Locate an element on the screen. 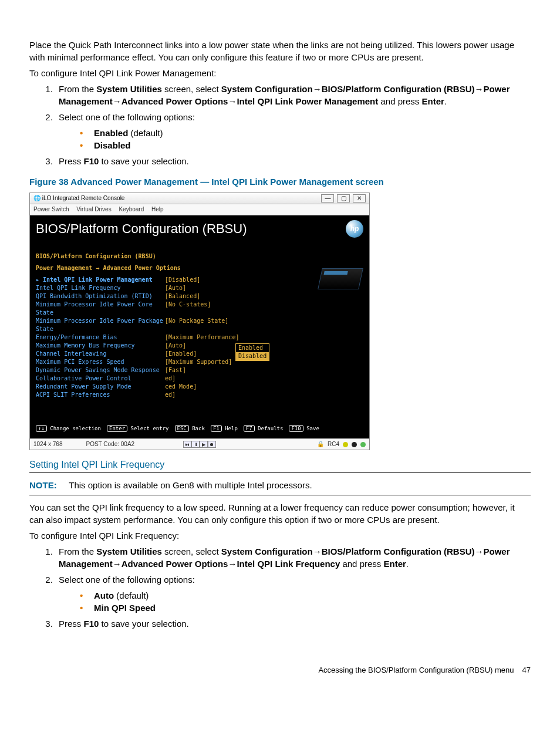  option-disabled: Disabled is located at coordinates (305, 146).